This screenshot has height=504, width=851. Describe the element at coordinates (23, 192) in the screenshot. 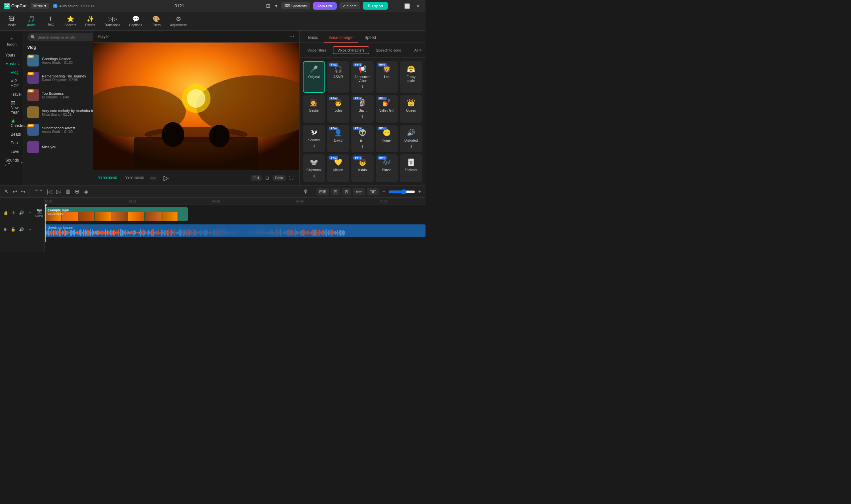

I see `redo-button: ↪` at that location.